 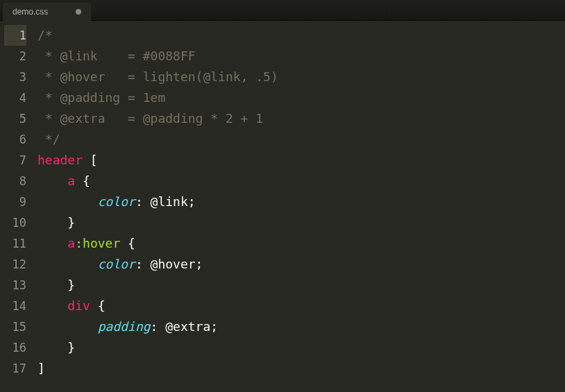 What do you see at coordinates (60, 160) in the screenshot?
I see `token-tag: header` at bounding box center [60, 160].